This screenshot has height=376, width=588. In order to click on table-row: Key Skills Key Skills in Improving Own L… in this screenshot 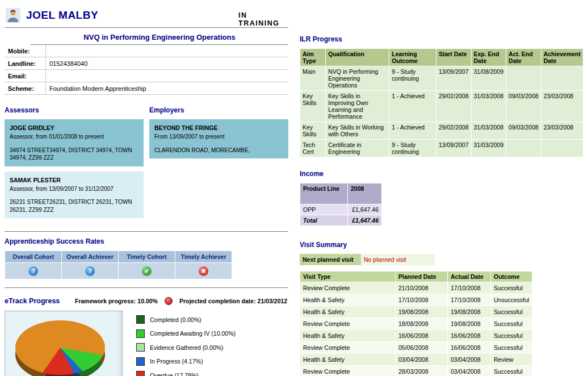, I will do `click(442, 107)`.